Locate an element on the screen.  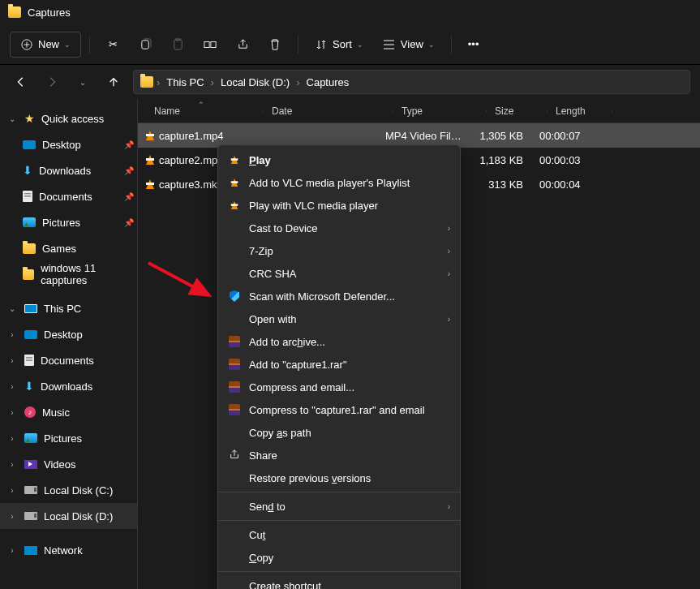
context-menu-item: CRC SHA› is located at coordinates (339, 273).